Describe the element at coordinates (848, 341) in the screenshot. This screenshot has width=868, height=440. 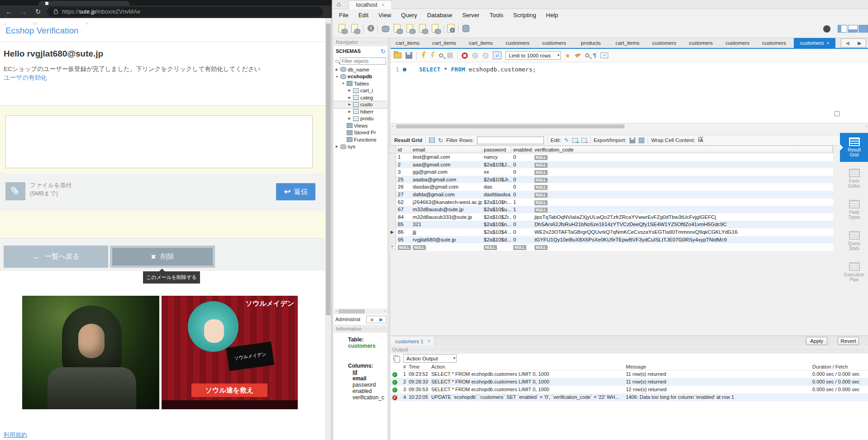
I see `revert-button: Revert` at that location.